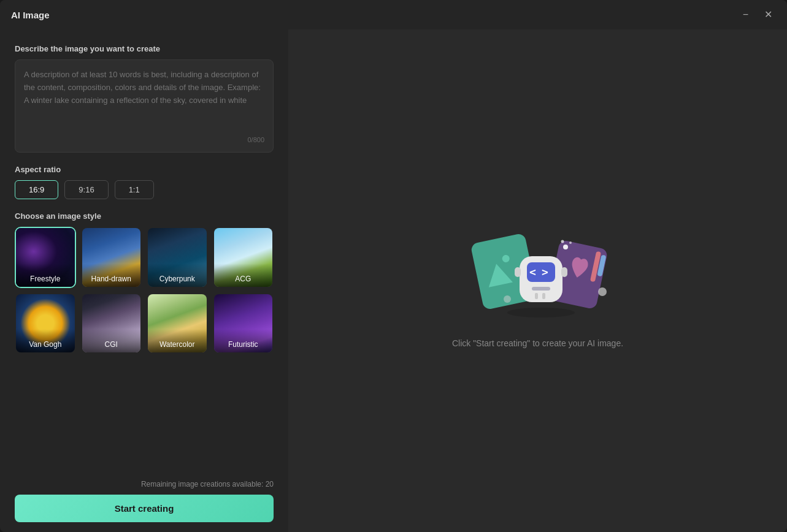 This screenshot has width=787, height=532. Describe the element at coordinates (537, 343) in the screenshot. I see `right-placeholder-text: Click "Start creating" to create your AI…` at that location.